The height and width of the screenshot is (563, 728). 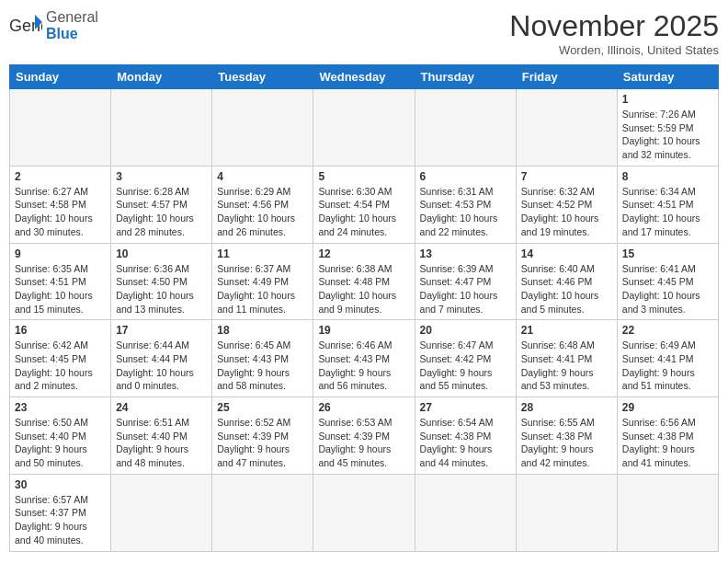 What do you see at coordinates (263, 289) in the screenshot?
I see `day-info: Sunrise: 6:37 AM Sunset: 4:49 PM Dayligh…` at bounding box center [263, 289].